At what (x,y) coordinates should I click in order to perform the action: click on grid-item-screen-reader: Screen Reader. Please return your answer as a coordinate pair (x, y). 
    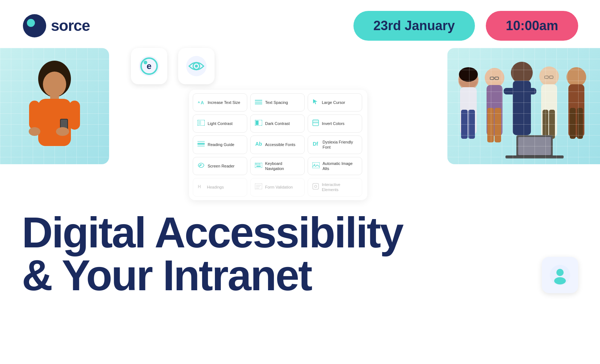
    Looking at the image, I should click on (220, 166).